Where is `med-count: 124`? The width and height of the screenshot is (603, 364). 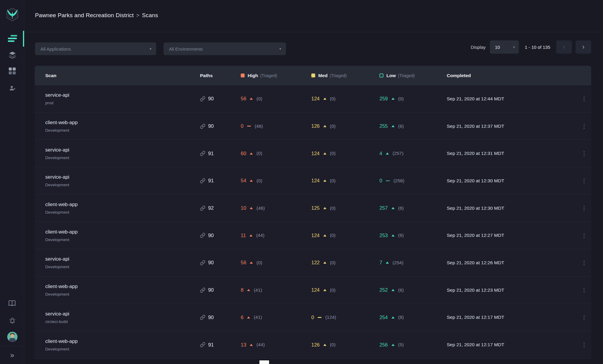
med-count: 124 is located at coordinates (316, 154).